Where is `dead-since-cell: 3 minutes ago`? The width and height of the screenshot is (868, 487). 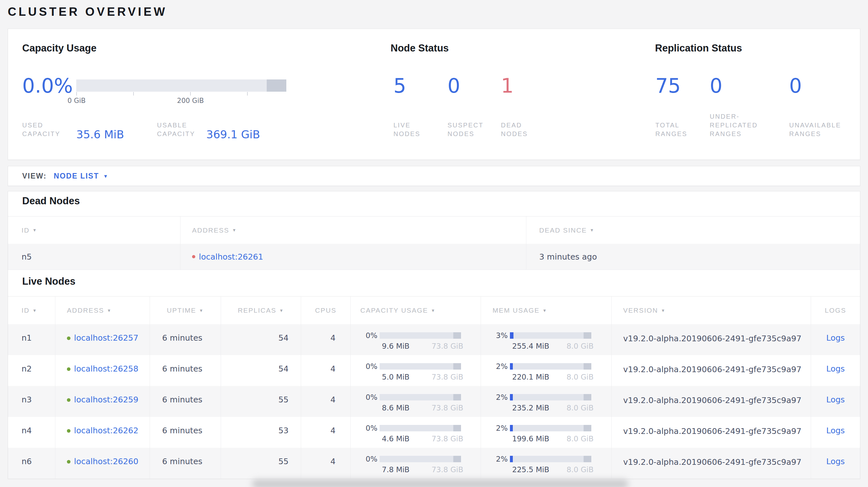 dead-since-cell: 3 minutes ago is located at coordinates (693, 257).